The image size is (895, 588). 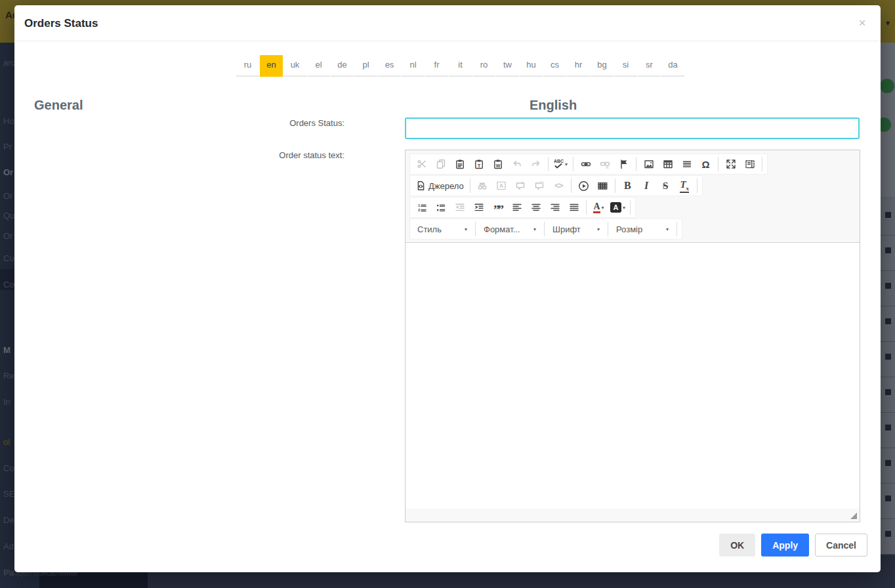 What do you see at coordinates (479, 165) in the screenshot?
I see `svg-text: T` at bounding box center [479, 165].